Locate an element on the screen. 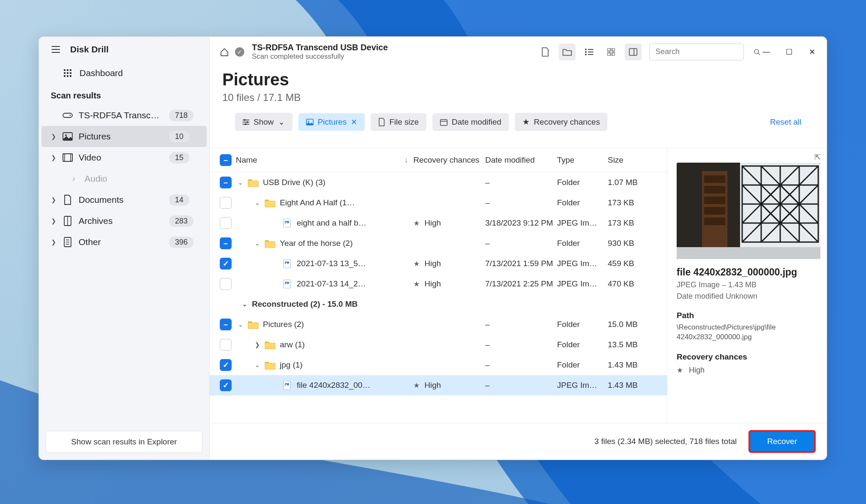  list-view-icon is located at coordinates (589, 52).